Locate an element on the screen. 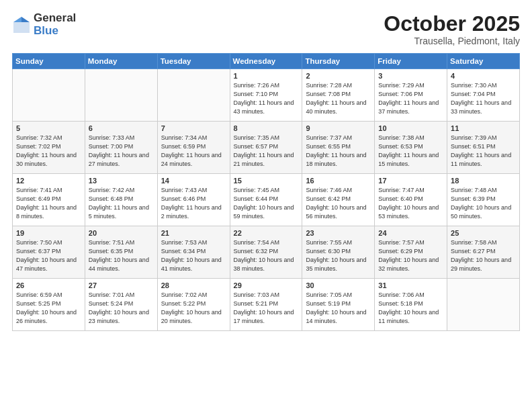 This screenshot has width=532, height=411. table-row: 17Sunrise: 7:47 AM Sunset: 6:40 PM Dayli… is located at coordinates (411, 200).